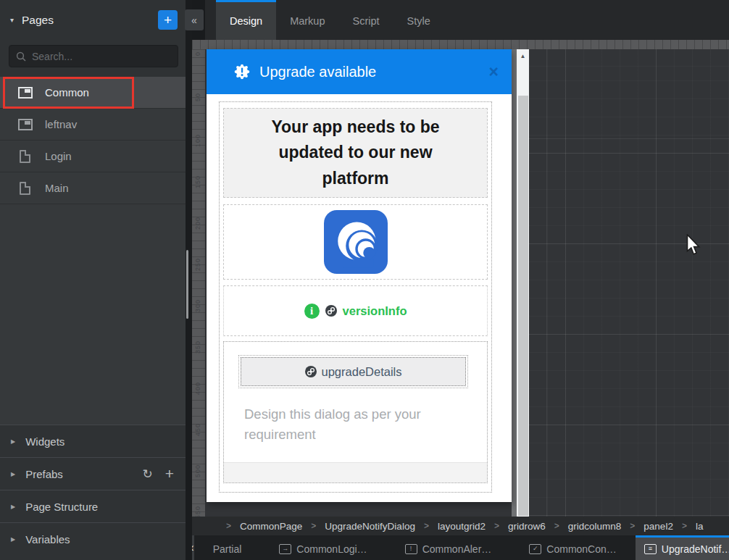 This screenshot has width=729, height=560. What do you see at coordinates (651, 549) in the screenshot?
I see `file-type-icon: ≡` at bounding box center [651, 549].